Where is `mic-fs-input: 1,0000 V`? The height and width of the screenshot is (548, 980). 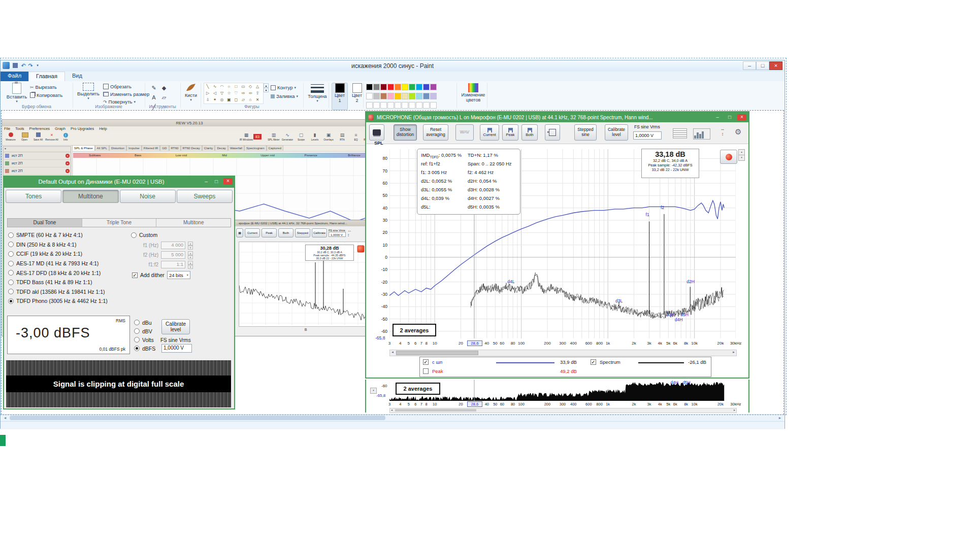
mic-fs-input: 1,0000 V is located at coordinates (647, 135).